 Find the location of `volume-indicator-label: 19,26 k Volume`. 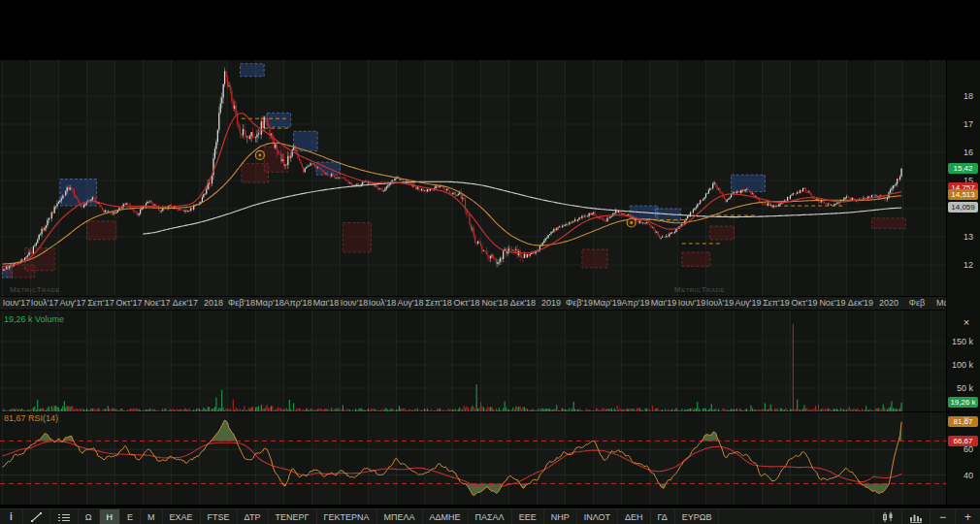

volume-indicator-label: 19,26 k Volume is located at coordinates (34, 319).